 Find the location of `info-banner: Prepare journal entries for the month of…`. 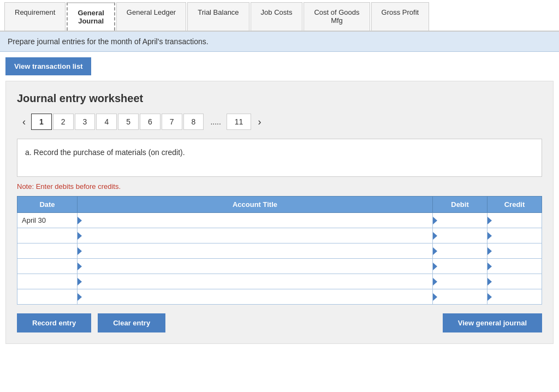

info-banner: Prepare journal entries for the month of… is located at coordinates (280, 41).